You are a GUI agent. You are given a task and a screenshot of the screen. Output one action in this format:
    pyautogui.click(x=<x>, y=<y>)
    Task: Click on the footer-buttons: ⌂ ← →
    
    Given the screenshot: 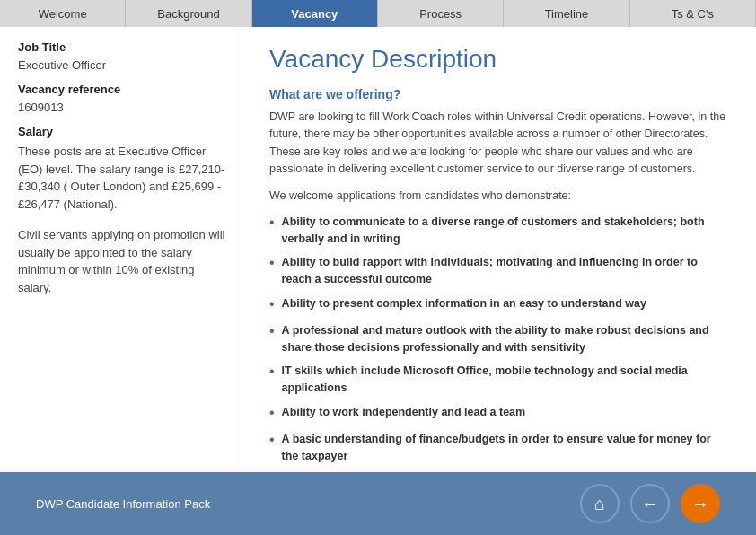 What is the action you would take?
    pyautogui.click(x=650, y=504)
    